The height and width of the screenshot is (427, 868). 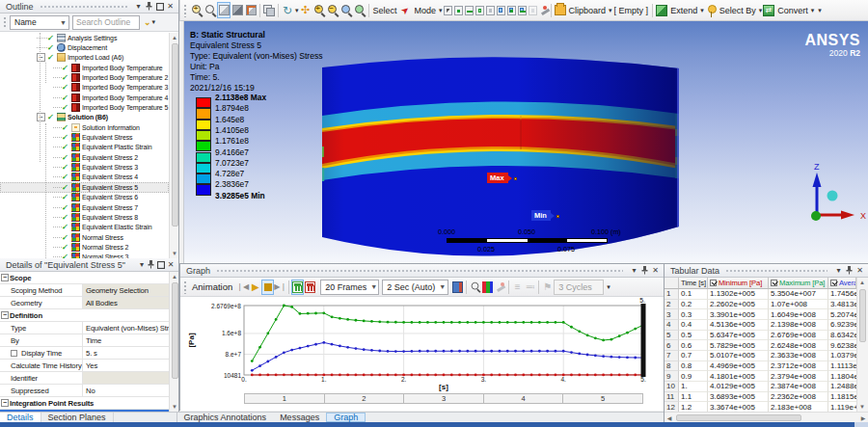 What do you see at coordinates (85, 278) in the screenshot?
I see `details-group-scope: −Scope` at bounding box center [85, 278].